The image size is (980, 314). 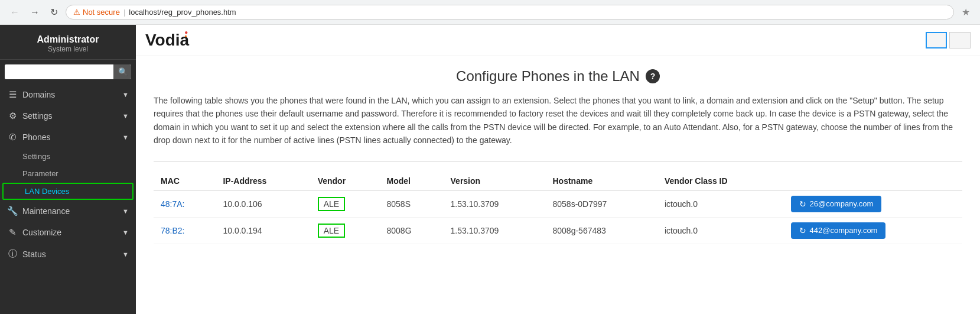 What do you see at coordinates (125, 137) in the screenshot?
I see `phones-arrow: ▼` at bounding box center [125, 137].